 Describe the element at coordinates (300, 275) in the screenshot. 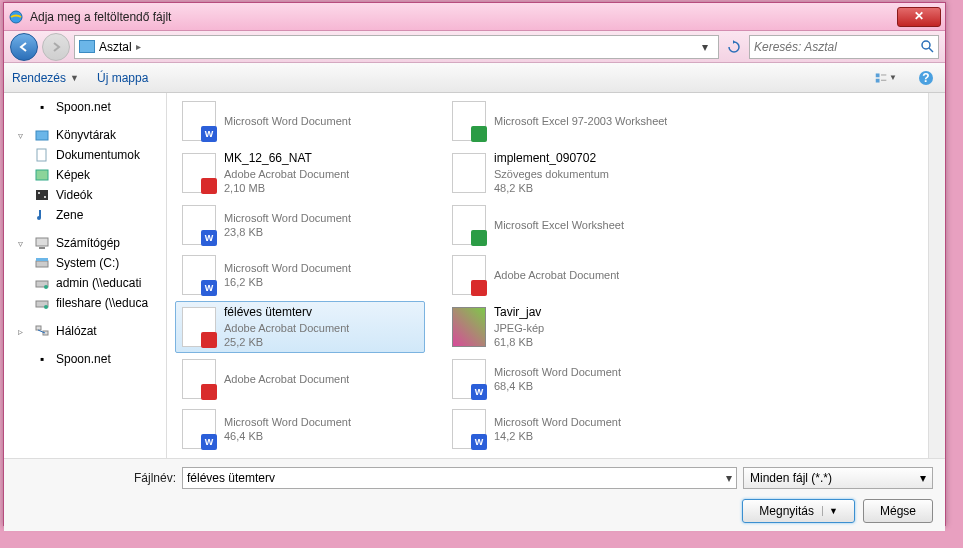

I see `file-item: WMicrosoft Word Document16,2 KB` at that location.